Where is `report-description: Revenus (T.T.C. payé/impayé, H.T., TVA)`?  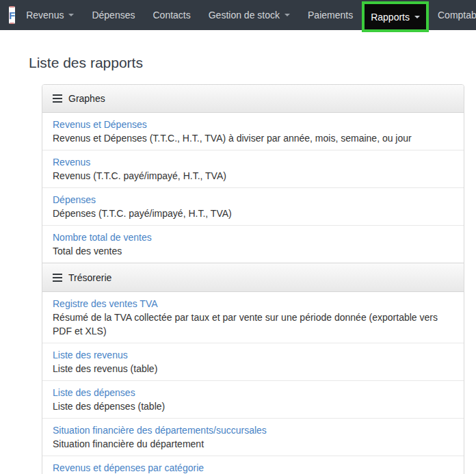
report-description: Revenus (T.T.C. payé/impayé, H.T., TVA) is located at coordinates (253, 176).